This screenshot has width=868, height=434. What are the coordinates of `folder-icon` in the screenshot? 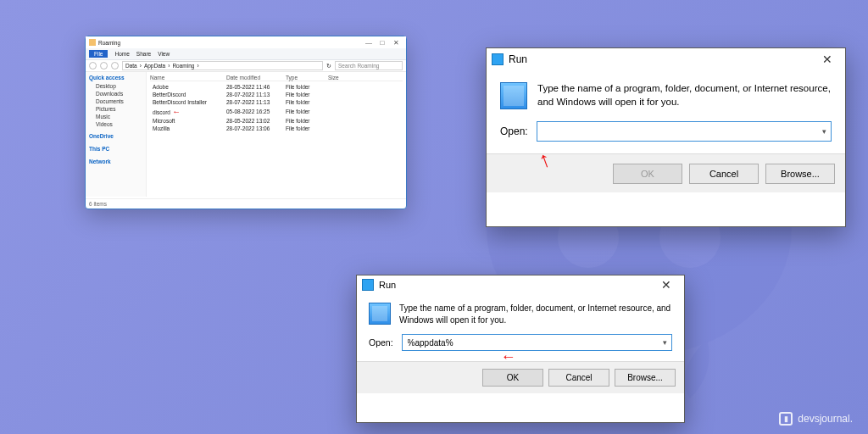 It's located at (92, 42).